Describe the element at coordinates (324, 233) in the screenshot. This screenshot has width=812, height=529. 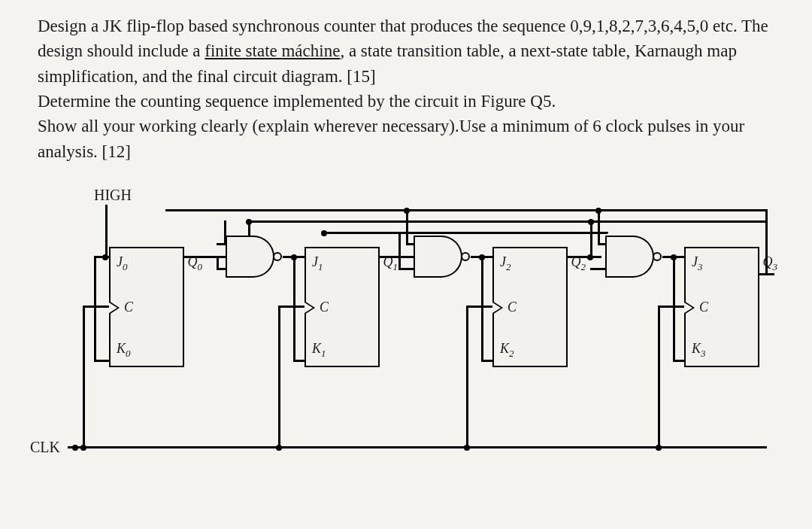
I see `dot-rail3-start` at that location.